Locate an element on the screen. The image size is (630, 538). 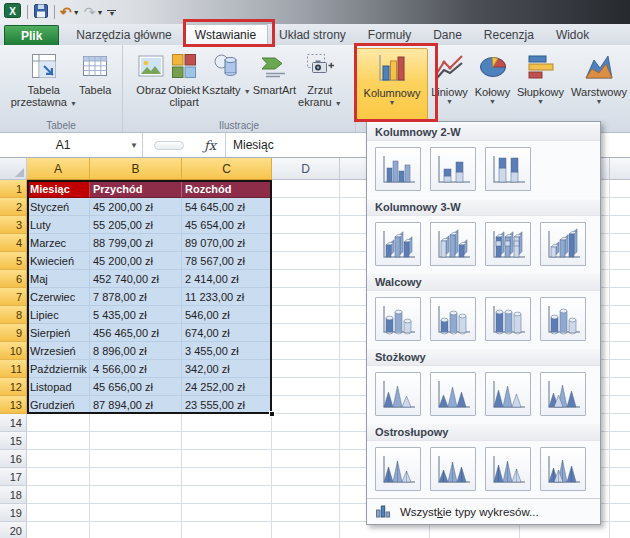
name-box-value: A1 is located at coordinates (63, 145).